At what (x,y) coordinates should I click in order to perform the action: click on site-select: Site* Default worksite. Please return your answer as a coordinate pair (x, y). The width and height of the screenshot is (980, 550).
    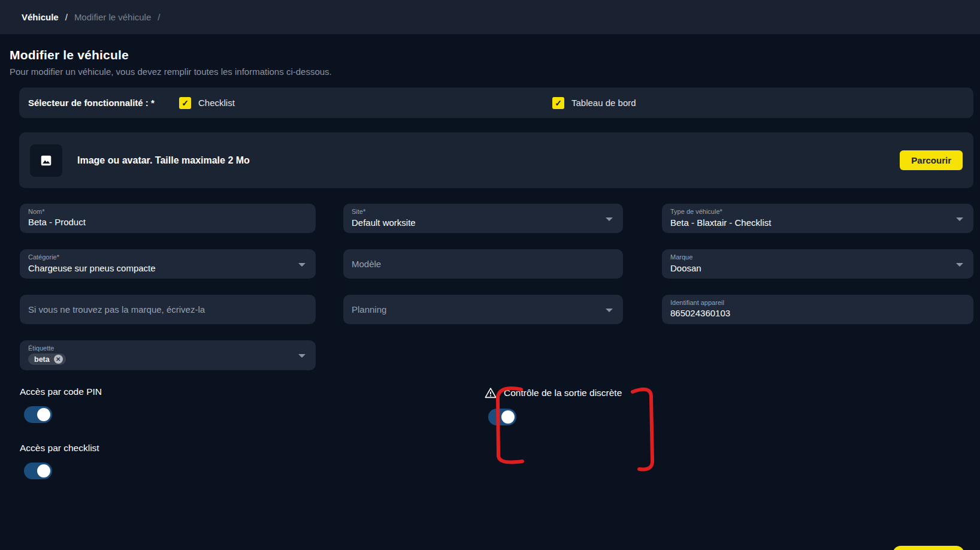
    Looking at the image, I should click on (483, 218).